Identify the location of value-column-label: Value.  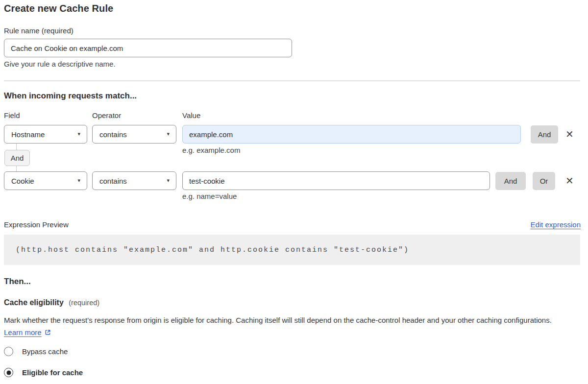
(191, 116).